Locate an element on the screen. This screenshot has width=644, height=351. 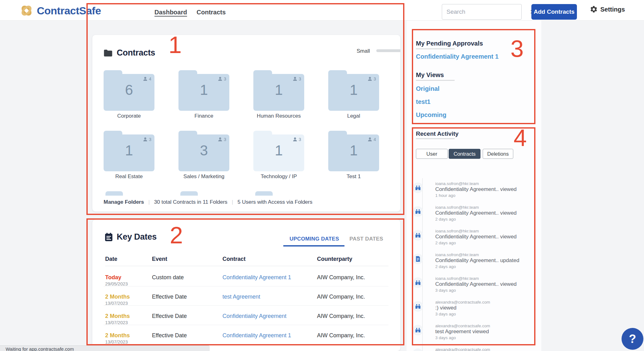
activity-time: 3 days ago is located at coordinates (446, 314).